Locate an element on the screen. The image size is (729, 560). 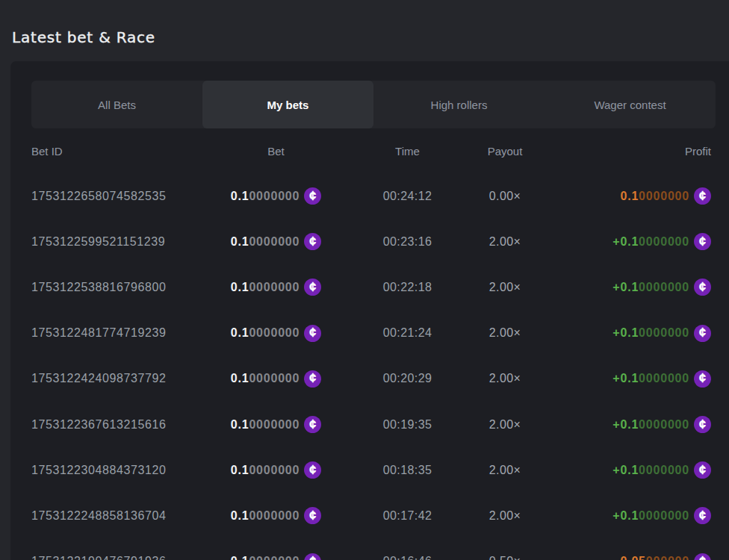
tab-high-rollers: High rollers is located at coordinates (459, 105).